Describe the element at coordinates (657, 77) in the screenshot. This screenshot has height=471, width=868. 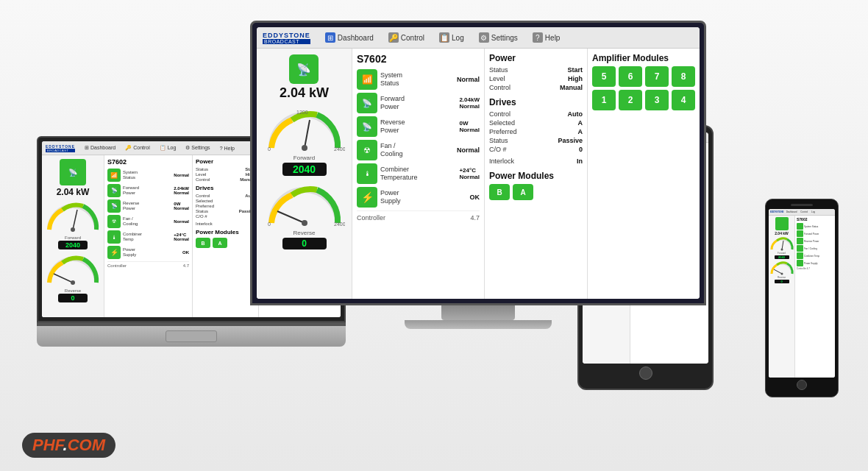
I see `amp-btn-7: 7` at that location.